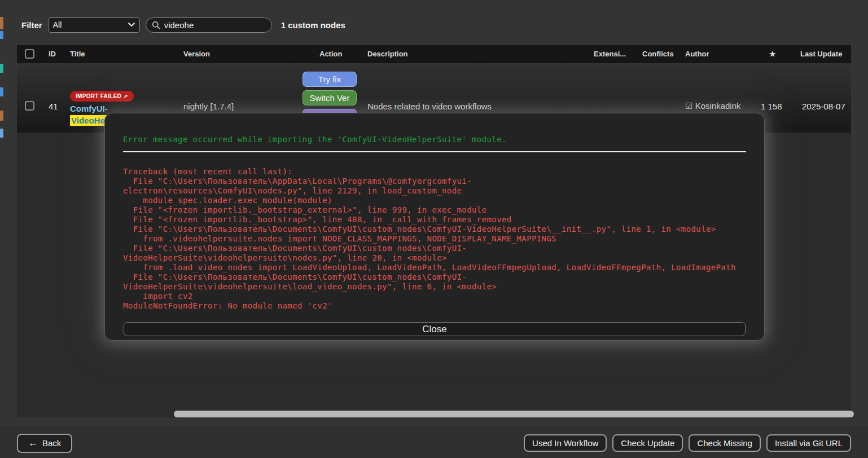  Describe the element at coordinates (45, 443) in the screenshot. I see `back-button: ← Back` at that location.